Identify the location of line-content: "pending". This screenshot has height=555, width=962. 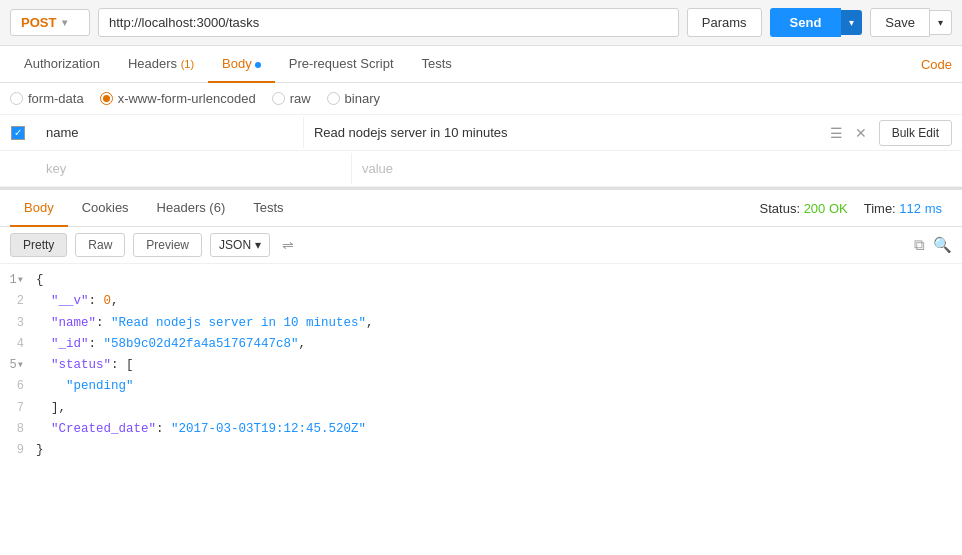
(499, 386).